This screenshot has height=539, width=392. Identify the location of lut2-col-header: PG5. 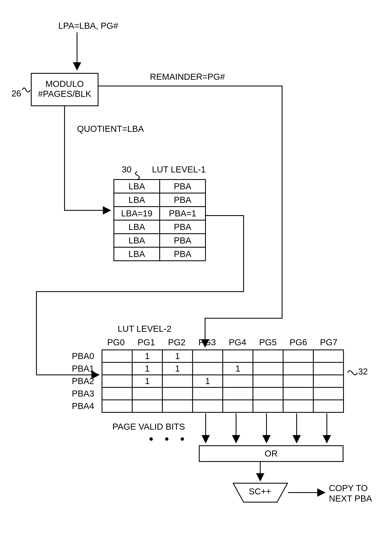
(268, 342).